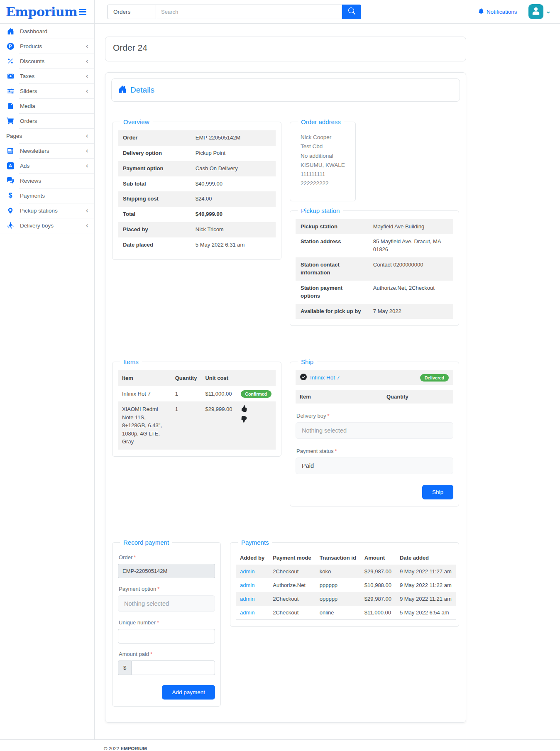 The width and height of the screenshot is (560, 751). Describe the element at coordinates (136, 122) in the screenshot. I see `overview-legend: Overview` at that location.